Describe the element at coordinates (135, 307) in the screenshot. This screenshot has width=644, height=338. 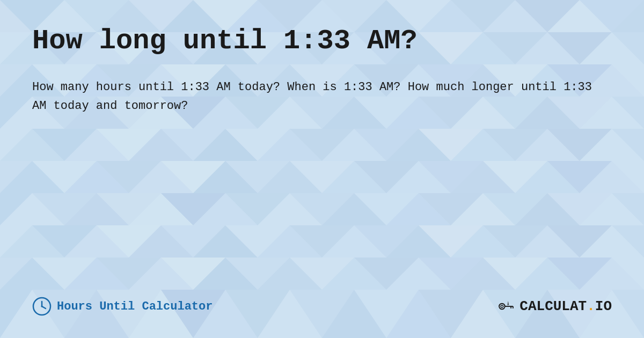
I see `brand-label: Hours Until Calculator` at that location.